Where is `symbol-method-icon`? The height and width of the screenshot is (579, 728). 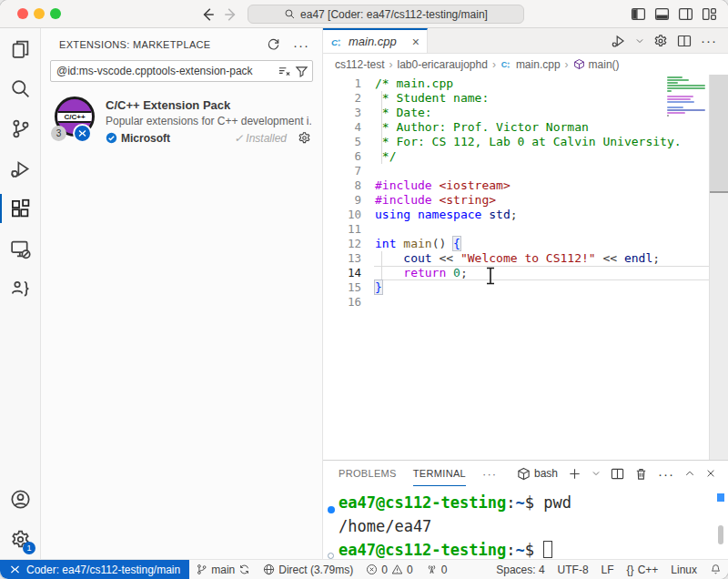 symbol-method-icon is located at coordinates (579, 64).